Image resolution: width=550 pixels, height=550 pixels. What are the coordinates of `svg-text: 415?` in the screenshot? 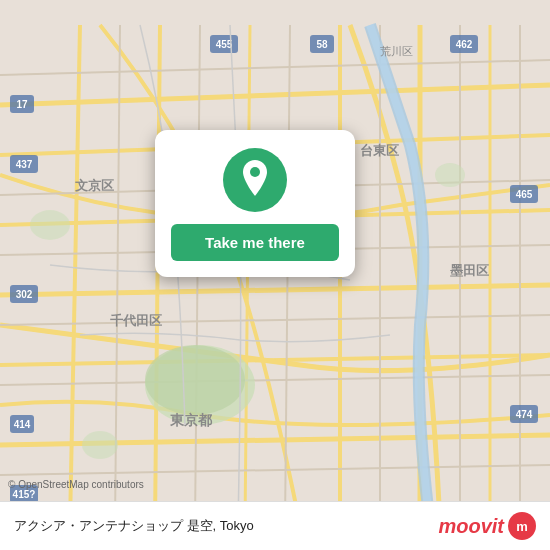 It's located at (24, 494).